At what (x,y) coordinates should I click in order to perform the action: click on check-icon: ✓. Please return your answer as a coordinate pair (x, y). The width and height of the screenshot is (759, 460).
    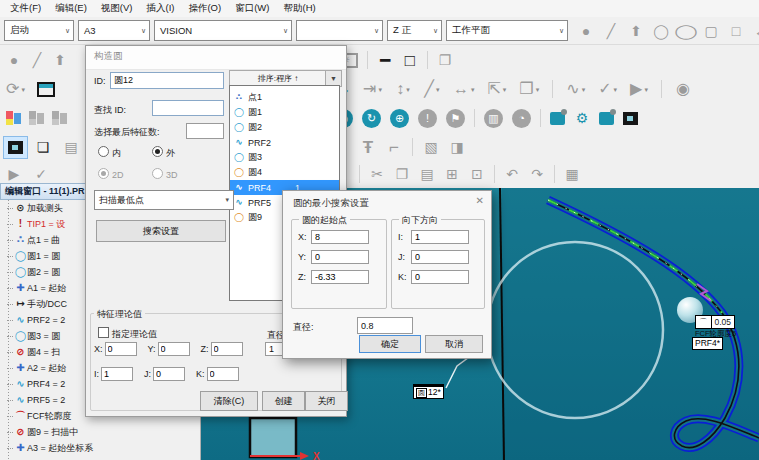
    Looking at the image, I should click on (608, 89).